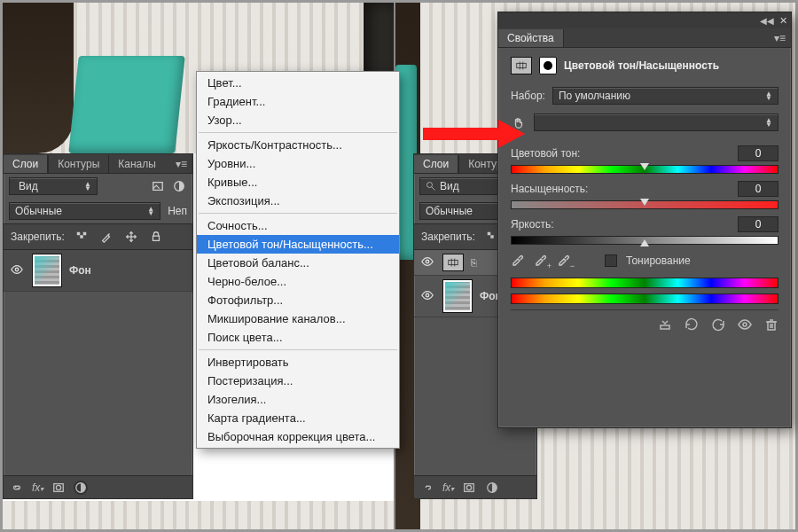 This screenshot has height=532, width=798. What do you see at coordinates (298, 419) in the screenshot?
I see `menu-gradient-map: Карта градиента...` at bounding box center [298, 419].